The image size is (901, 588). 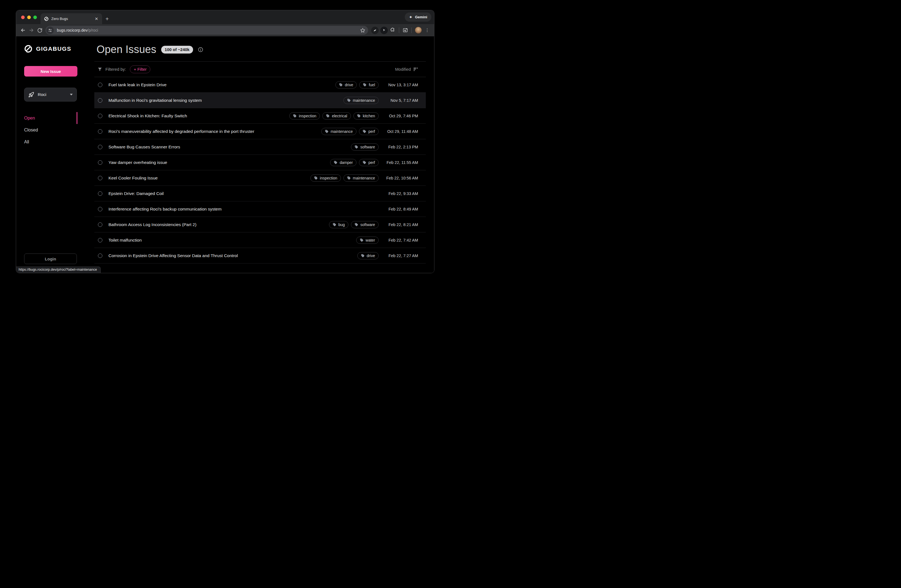 I want to click on issue-row: Software Bug Causes Scanner Errorssoftwa…, so click(x=260, y=147).